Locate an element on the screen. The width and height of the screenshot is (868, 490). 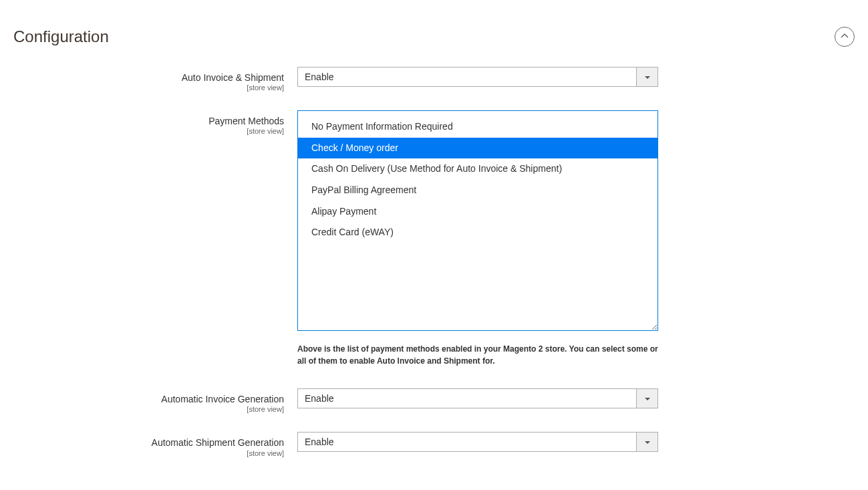
payment-methods-hint: Above is the list of payment methods ena… is located at coordinates (478, 355).